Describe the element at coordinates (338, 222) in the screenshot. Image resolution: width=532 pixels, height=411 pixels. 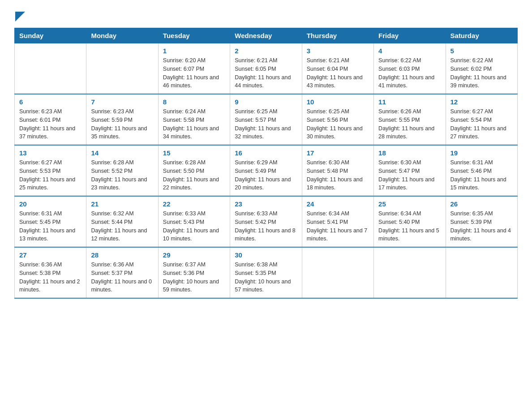
I see `day-cell: 24Sunrise: 6:34 AMSunset: 5:41 PMDayligh…` at that location.